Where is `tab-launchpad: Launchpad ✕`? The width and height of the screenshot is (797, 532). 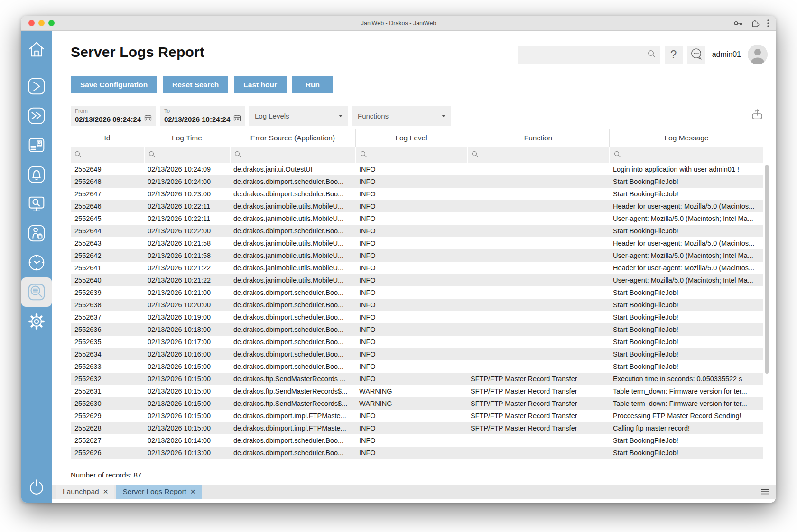 tab-launchpad: Launchpad ✕ is located at coordinates (85, 492).